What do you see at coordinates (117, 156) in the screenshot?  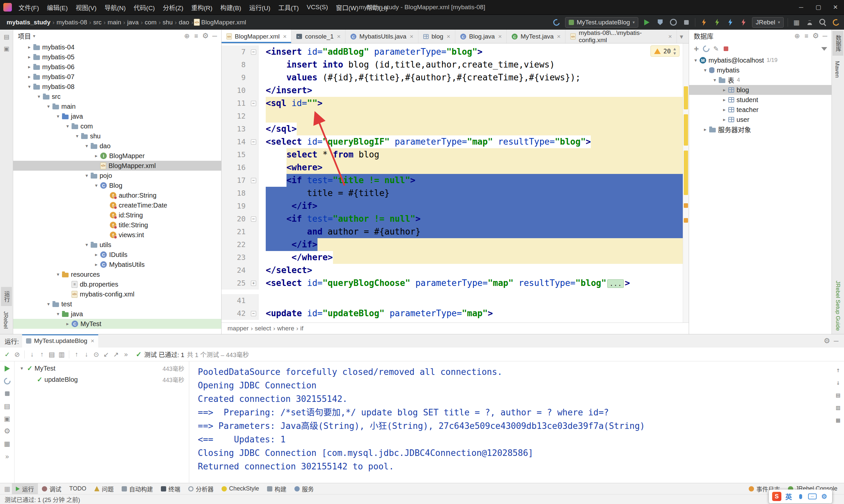 I see `project-row-BlogMapper: ▸BlogMapper` at bounding box center [117, 156].